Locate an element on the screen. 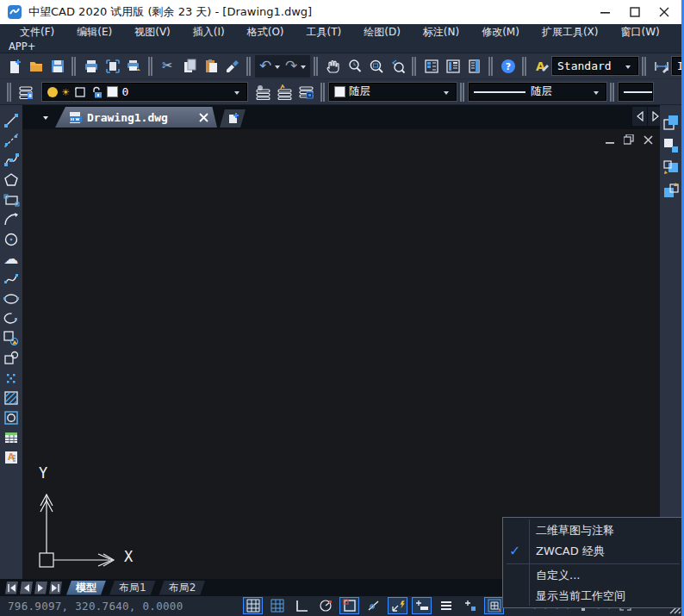  layer-previous-button is located at coordinates (284, 92).